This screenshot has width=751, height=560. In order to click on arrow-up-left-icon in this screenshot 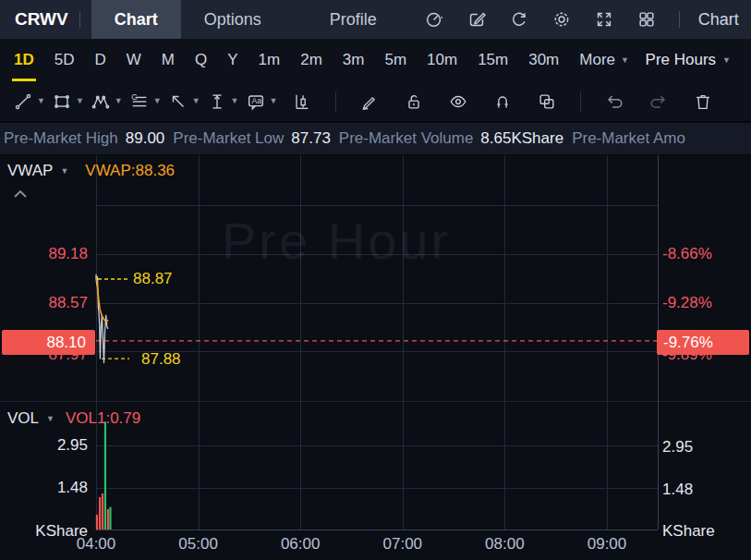, I will do `click(178, 102)`.